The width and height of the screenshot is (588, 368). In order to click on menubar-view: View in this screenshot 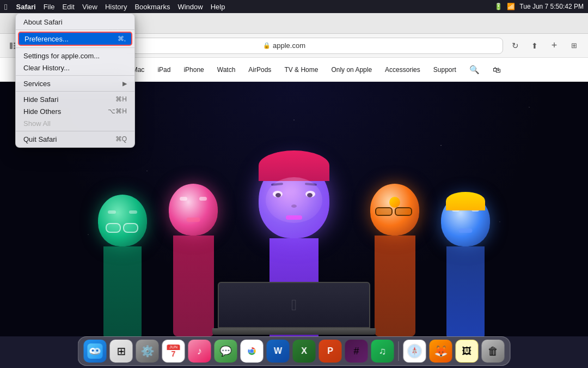, I will do `click(90, 7)`.